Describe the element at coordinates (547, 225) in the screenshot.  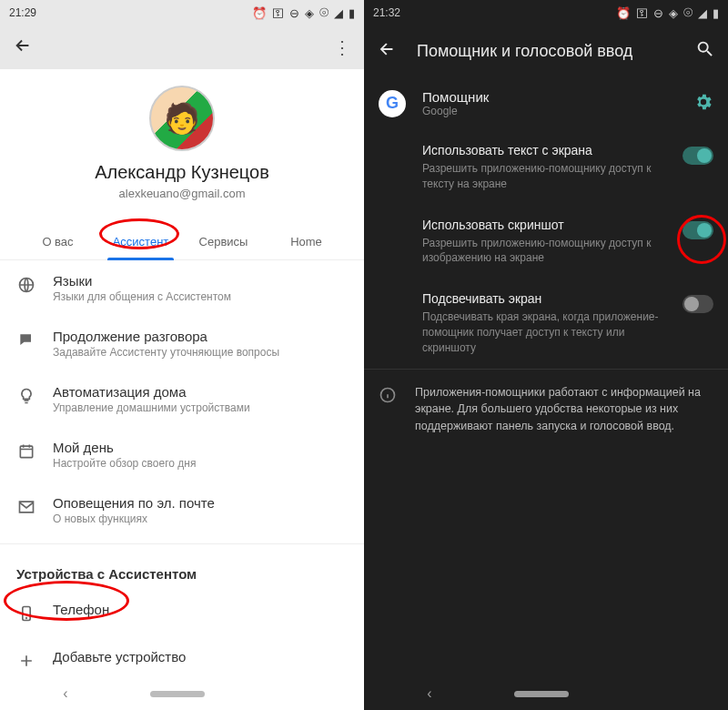
I see `setting-title: Использовать скриншот` at that location.